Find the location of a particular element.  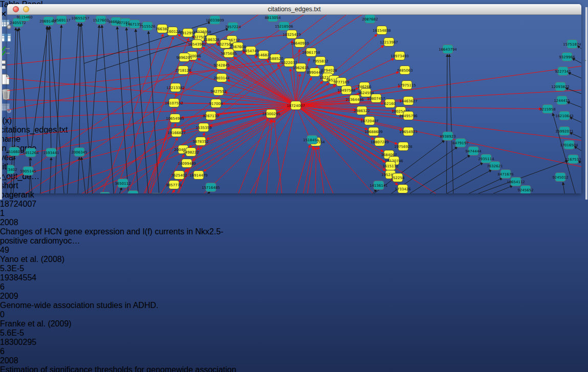

graph-node: 7955812 is located at coordinates (320, 61).